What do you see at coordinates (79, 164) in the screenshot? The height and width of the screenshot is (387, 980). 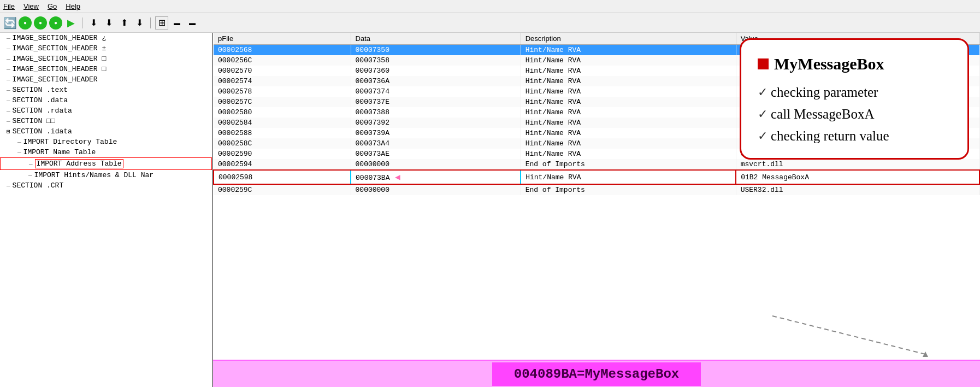 I see `tree-item-label: IMPORT Address Table` at bounding box center [79, 164].